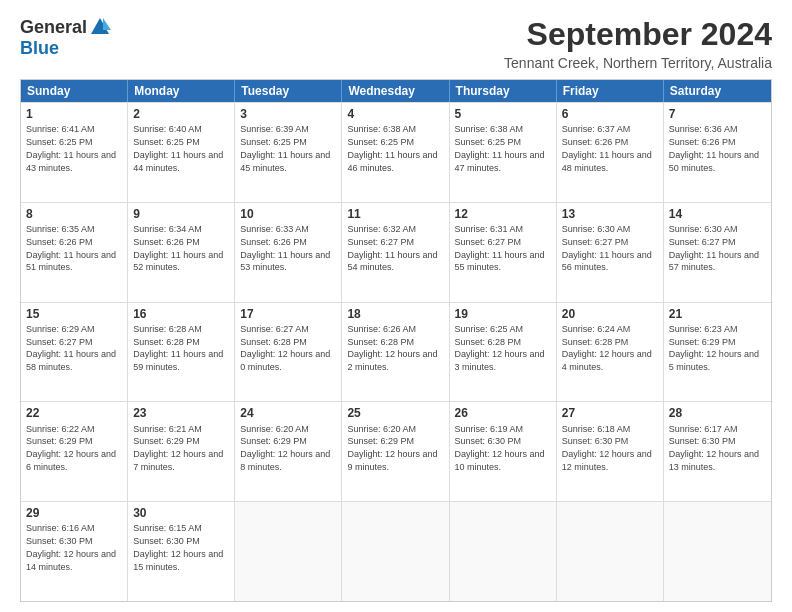 The height and width of the screenshot is (612, 792). Describe the element at coordinates (74, 252) in the screenshot. I see `day-8: 8 Sunrise: 6:35 AM Sunset: 6:26 PM Dayli…` at that location.